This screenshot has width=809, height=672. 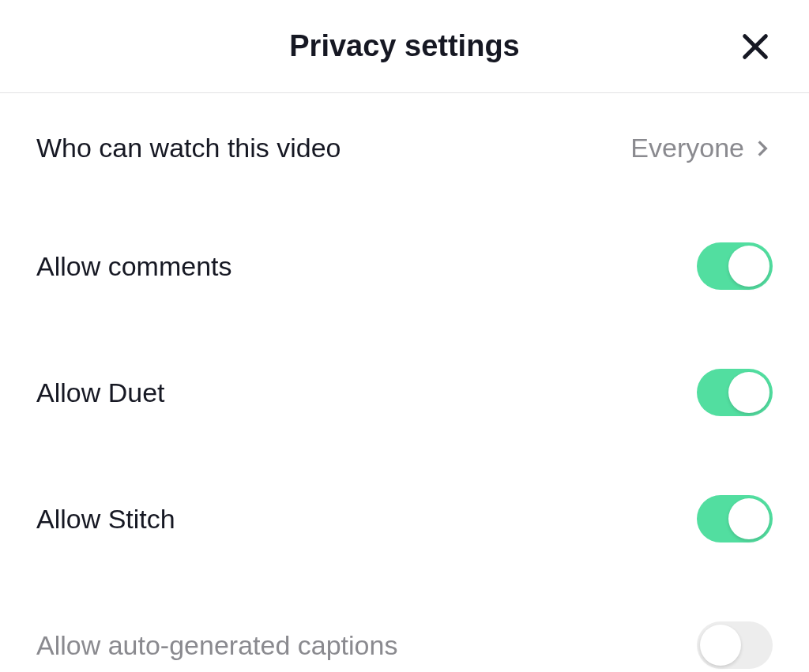 I want to click on duet-label: Allow Duet, so click(x=101, y=393).